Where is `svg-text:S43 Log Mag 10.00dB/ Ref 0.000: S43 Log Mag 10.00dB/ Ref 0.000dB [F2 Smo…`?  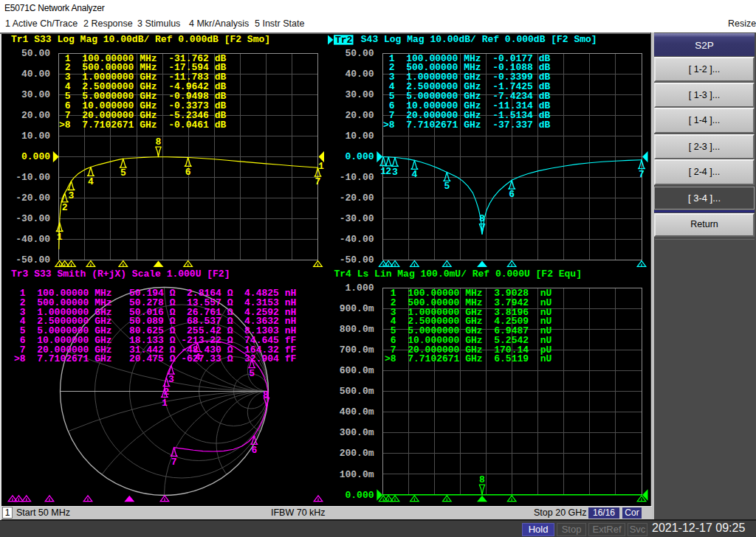
svg-text:S43 Log Mag 10.00dB/ Ref 0.000: S43 Log Mag 10.00dB/ Ref 0.000dB [F2 Smo… is located at coordinates (476, 40).